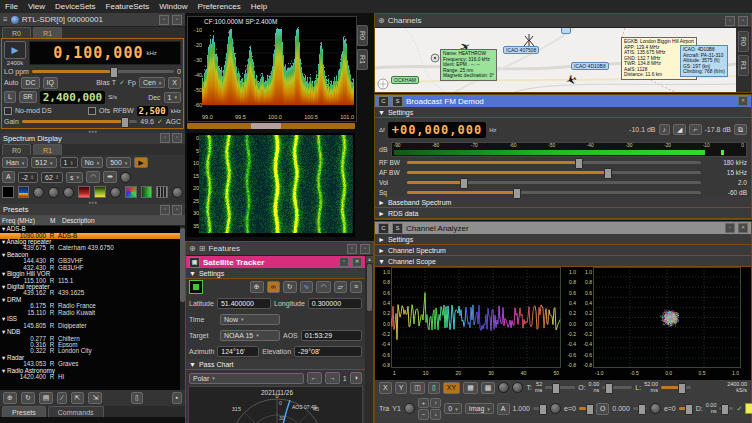  What do you see at coordinates (278, 66) in the screenshot?
I see `spectrum-canvas` at bounding box center [278, 66].